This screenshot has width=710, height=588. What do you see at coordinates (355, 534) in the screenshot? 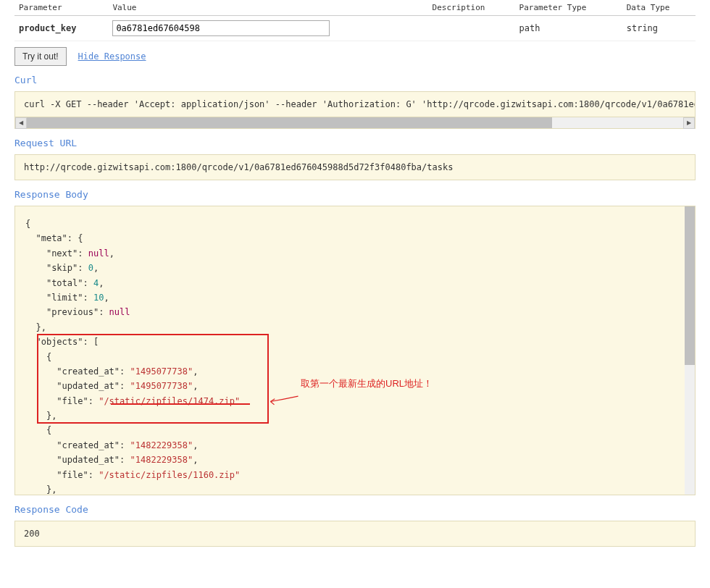
I see `response-code-block: 200` at bounding box center [355, 534].